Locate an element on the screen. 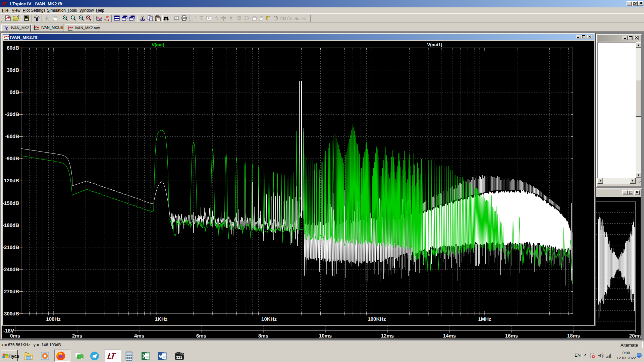 This screenshot has height=362, width=644. svg-text: 16ms is located at coordinates (512, 336).